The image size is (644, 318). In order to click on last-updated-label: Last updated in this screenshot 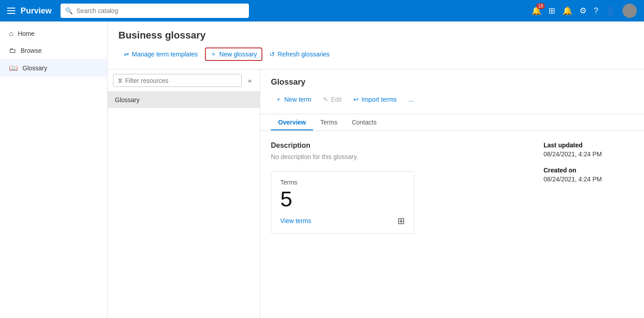, I will do `click(588, 145)`.